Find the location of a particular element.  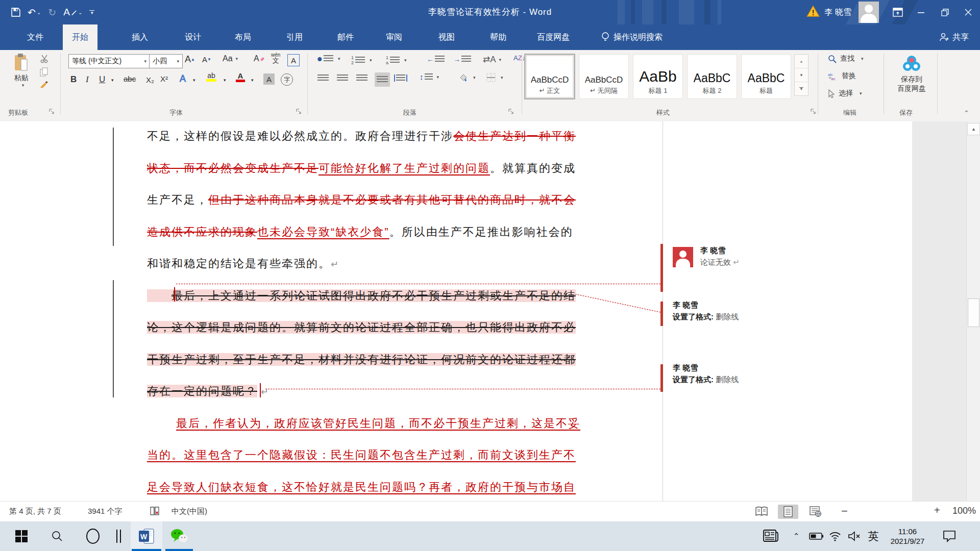

styles-scroll-up-icon: ▲ is located at coordinates (801, 61).